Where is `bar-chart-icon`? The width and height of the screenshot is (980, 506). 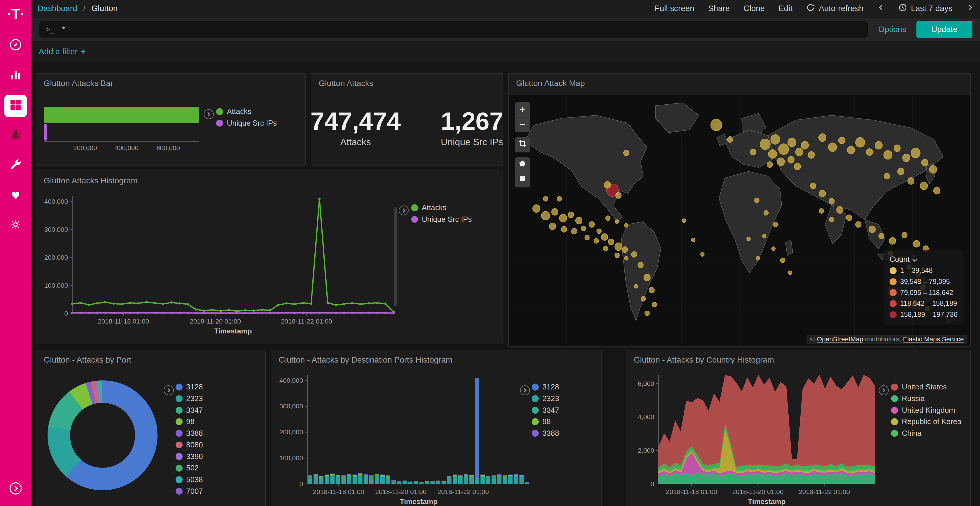 bar-chart-icon is located at coordinates (16, 76).